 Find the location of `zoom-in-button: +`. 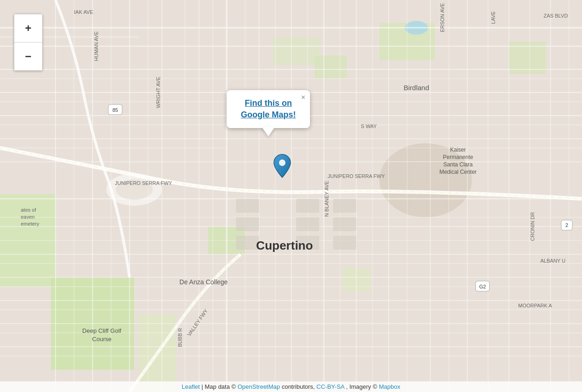

zoom-in-button: + is located at coordinates (28, 28).